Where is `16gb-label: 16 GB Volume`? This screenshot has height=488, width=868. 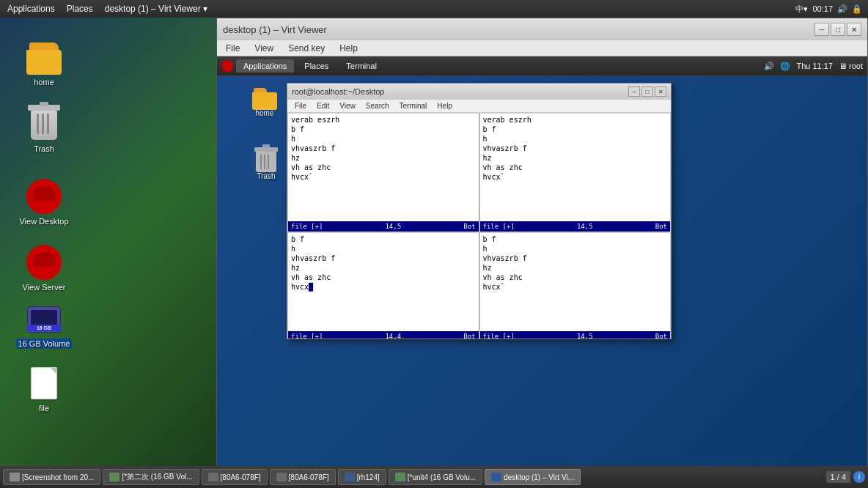 16gb-label: 16 GB Volume is located at coordinates (44, 344).